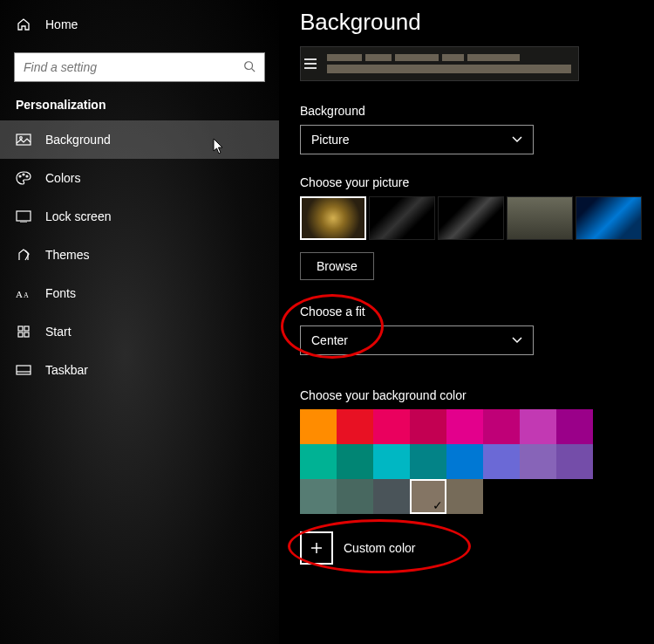  Describe the element at coordinates (140, 255) in the screenshot. I see `sidebar-item-themes: Themes` at that location.